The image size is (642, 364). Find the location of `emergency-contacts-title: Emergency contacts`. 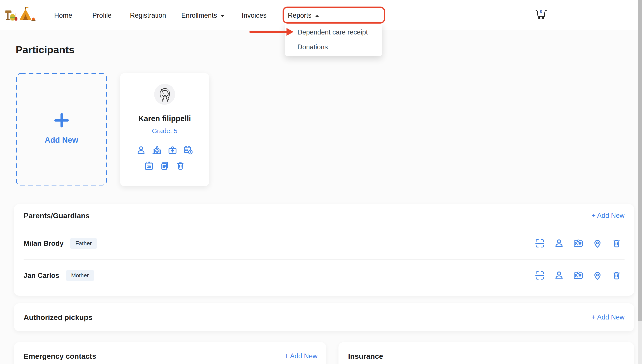

emergency-contacts-title: Emergency contacts is located at coordinates (60, 356).